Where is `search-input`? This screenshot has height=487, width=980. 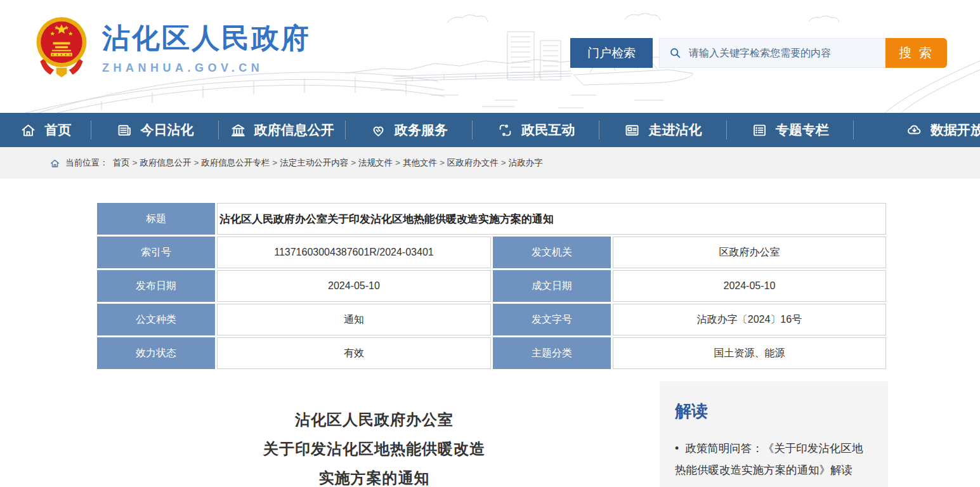 search-input is located at coordinates (784, 53).